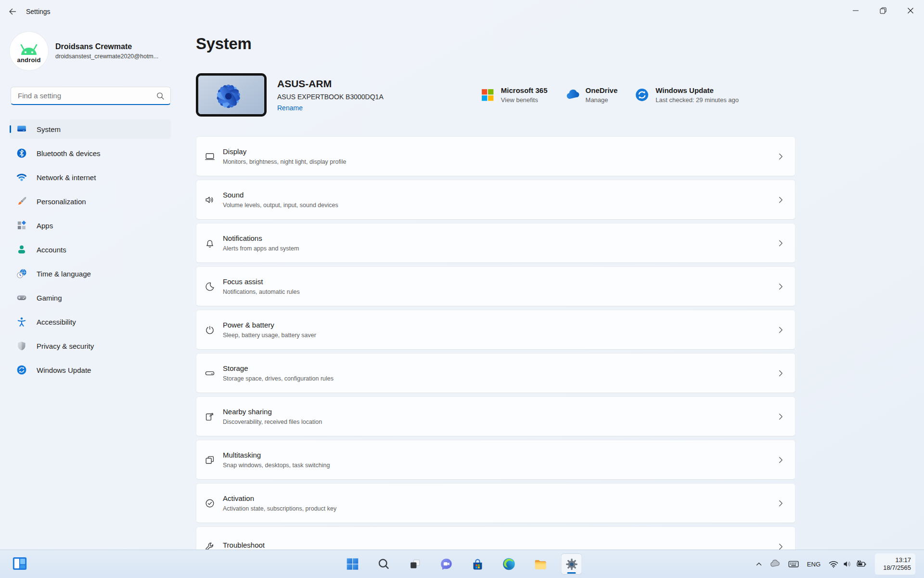  Describe the element at coordinates (572, 565) in the screenshot. I see `gear-icon` at that location.